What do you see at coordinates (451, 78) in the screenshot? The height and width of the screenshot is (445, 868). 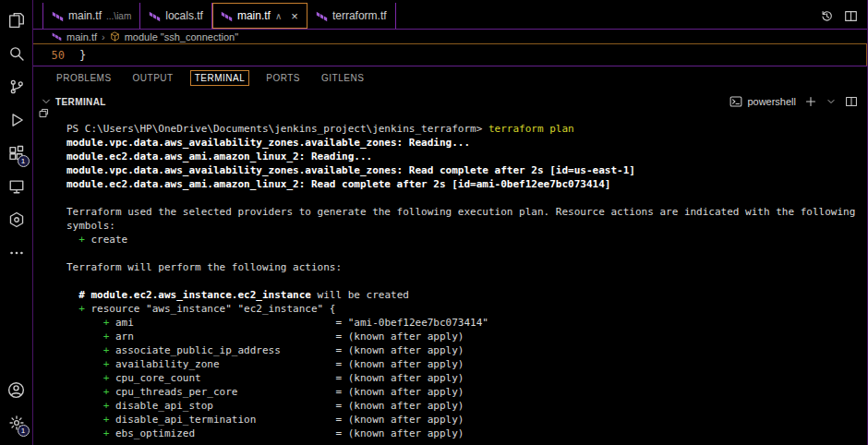 I see `panel-tab-bar: PROBLEMS OUTPUT TERMINAL PORTS GITLENS` at bounding box center [451, 78].